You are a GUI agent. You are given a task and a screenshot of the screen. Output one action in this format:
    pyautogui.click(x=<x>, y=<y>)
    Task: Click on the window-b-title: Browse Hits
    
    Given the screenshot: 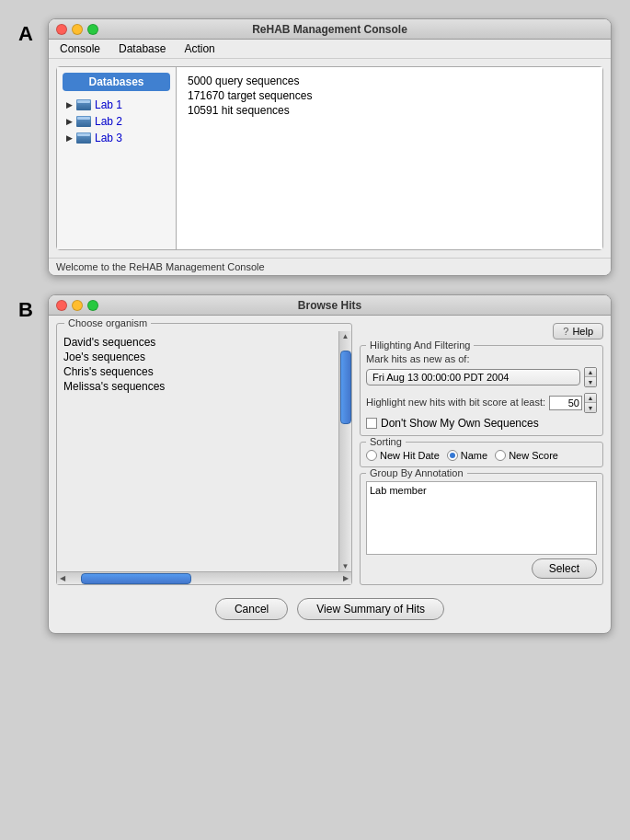 What is the action you would take?
    pyautogui.click(x=329, y=305)
    